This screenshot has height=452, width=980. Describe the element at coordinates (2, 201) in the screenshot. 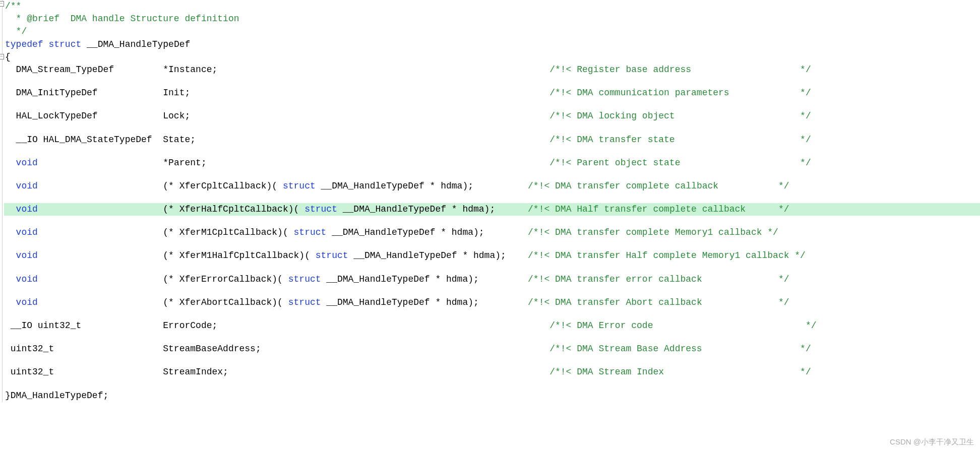

I see `gutter-border` at that location.